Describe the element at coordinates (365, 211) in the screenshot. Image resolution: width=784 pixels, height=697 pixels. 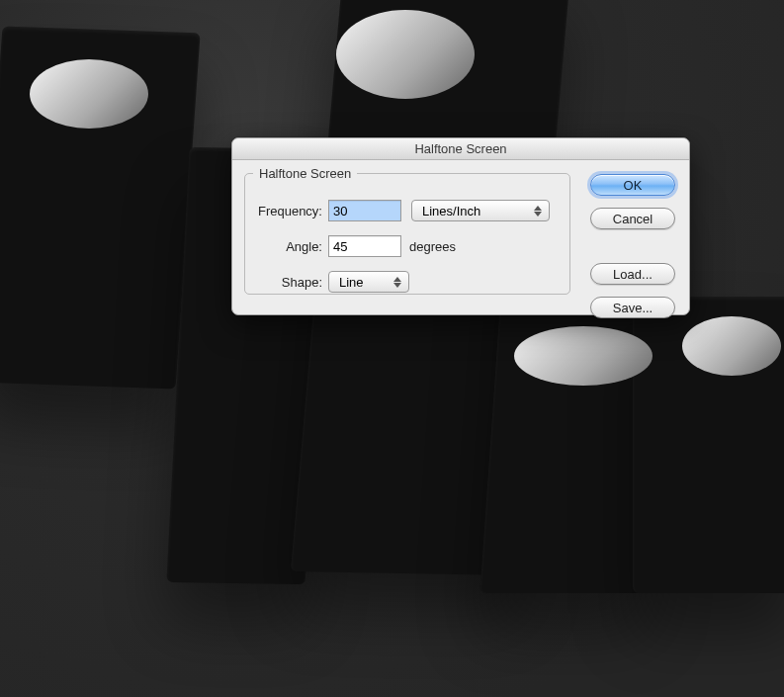
I see `frequency-input` at that location.